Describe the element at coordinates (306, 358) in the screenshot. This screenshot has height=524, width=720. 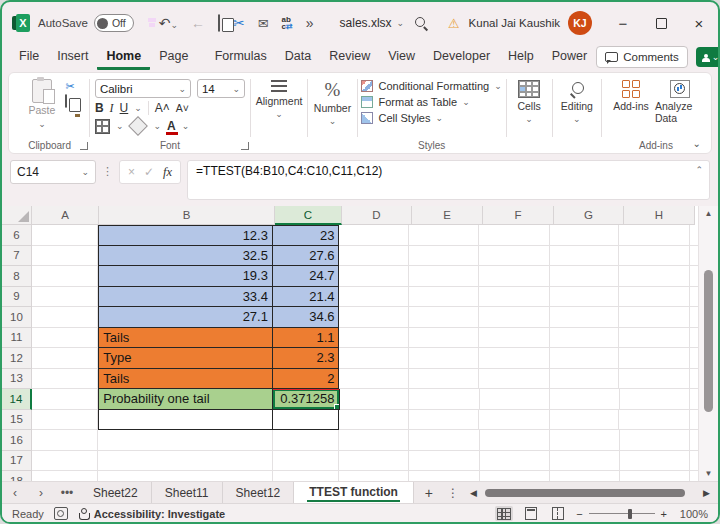
I see `cell-C12: 2.3` at that location.